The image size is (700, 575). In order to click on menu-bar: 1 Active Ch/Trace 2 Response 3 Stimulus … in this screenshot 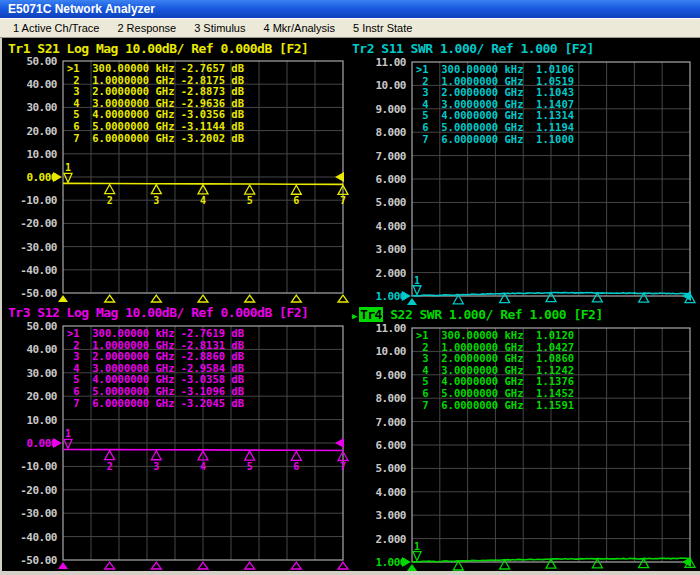, I will do `click(350, 28)`.